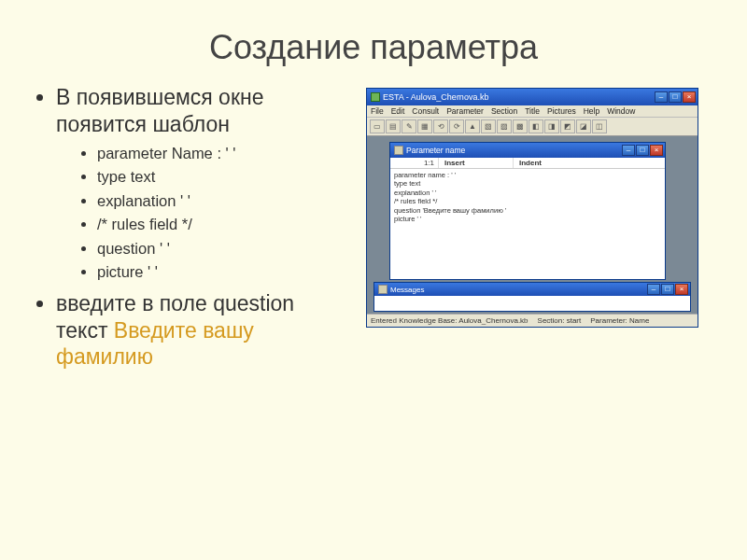 The height and width of the screenshot is (560, 747). I want to click on maximize-button: □, so click(675, 97).